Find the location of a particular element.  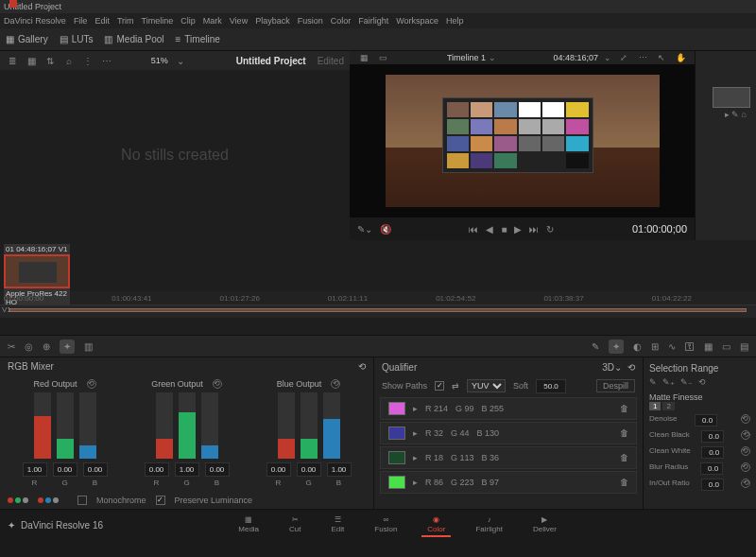

qualifier-row: ▸ R 86G 223B 97 🗑 is located at coordinates (508, 482).